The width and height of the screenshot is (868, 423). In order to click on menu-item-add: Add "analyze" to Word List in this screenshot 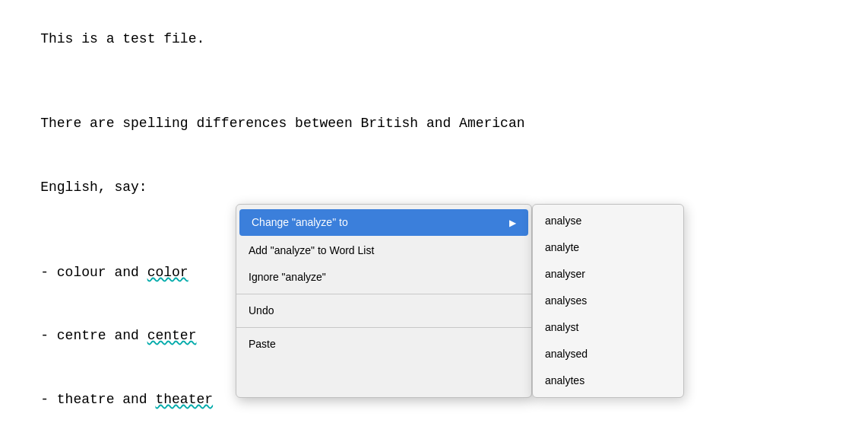, I will do `click(384, 251)`.